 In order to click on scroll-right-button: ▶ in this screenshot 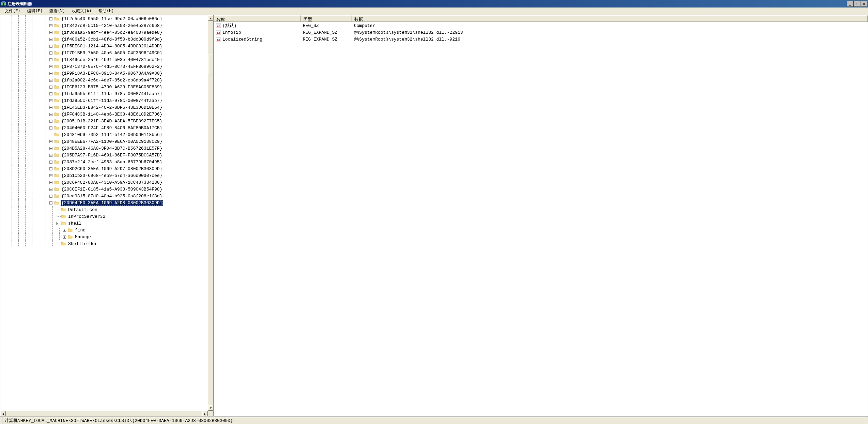, I will do `click(205, 414)`.